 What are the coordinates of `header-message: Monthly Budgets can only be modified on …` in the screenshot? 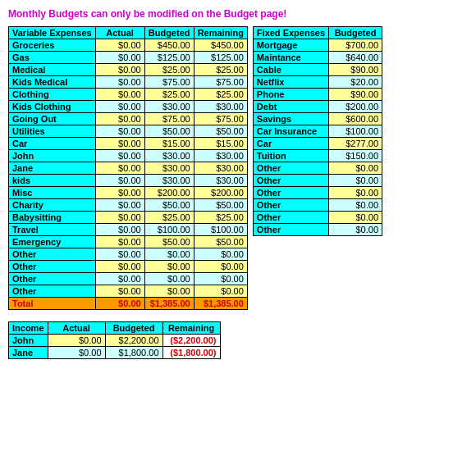 It's located at (238, 14).